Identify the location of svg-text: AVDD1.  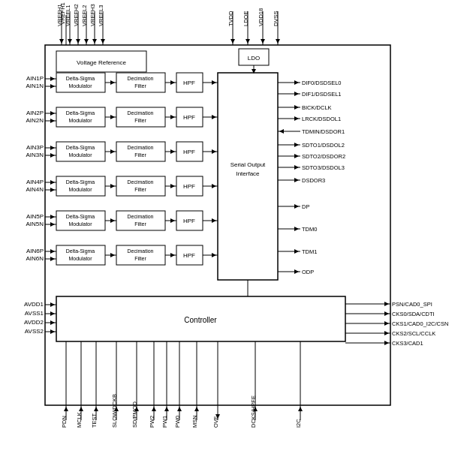
(35, 305).